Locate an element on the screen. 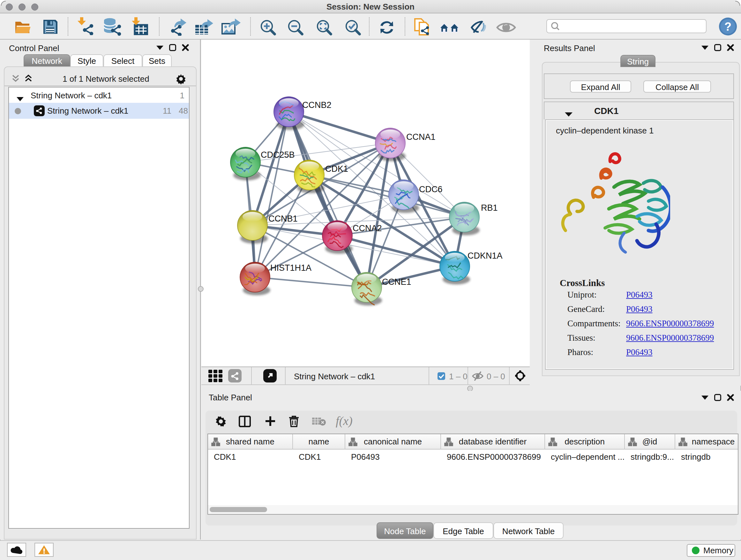  svg-text: RB1 is located at coordinates (489, 208).